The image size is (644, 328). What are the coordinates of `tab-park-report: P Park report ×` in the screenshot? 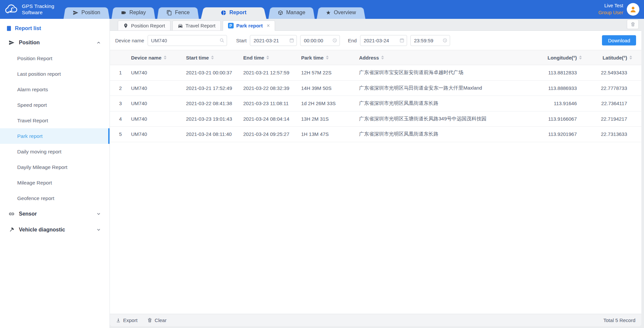 It's located at (249, 26).